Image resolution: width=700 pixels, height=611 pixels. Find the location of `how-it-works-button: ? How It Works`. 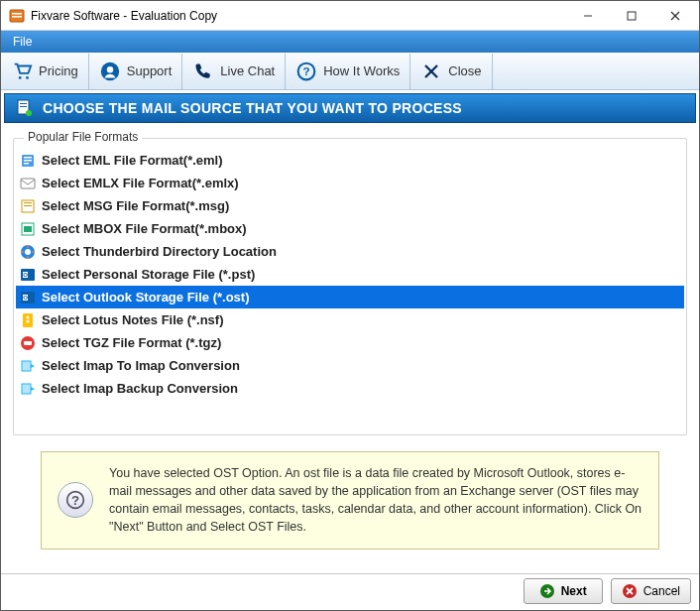

how-it-works-button: ? How It Works is located at coordinates (348, 71).